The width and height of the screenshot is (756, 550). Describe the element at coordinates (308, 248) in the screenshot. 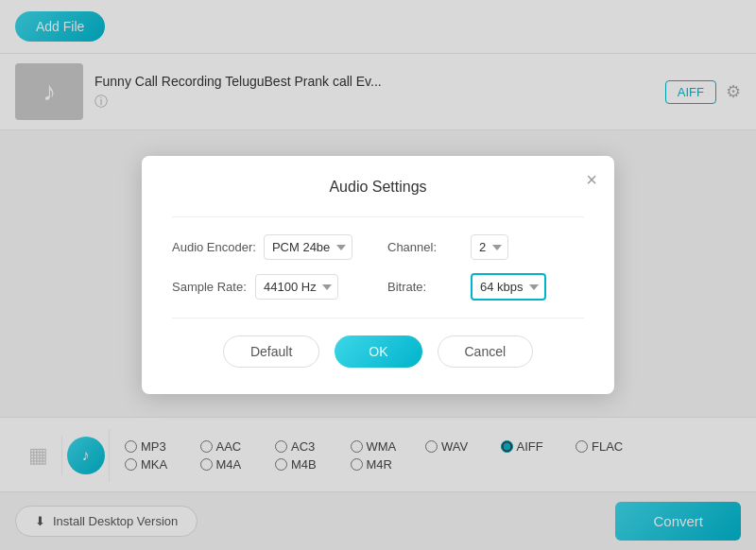

I see `audio-encoder-select: PCM 24be` at that location.